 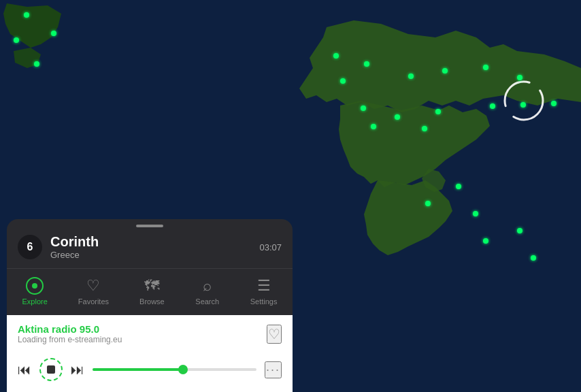 What do you see at coordinates (271, 248) in the screenshot?
I see `track-duration: 03:07` at bounding box center [271, 248].